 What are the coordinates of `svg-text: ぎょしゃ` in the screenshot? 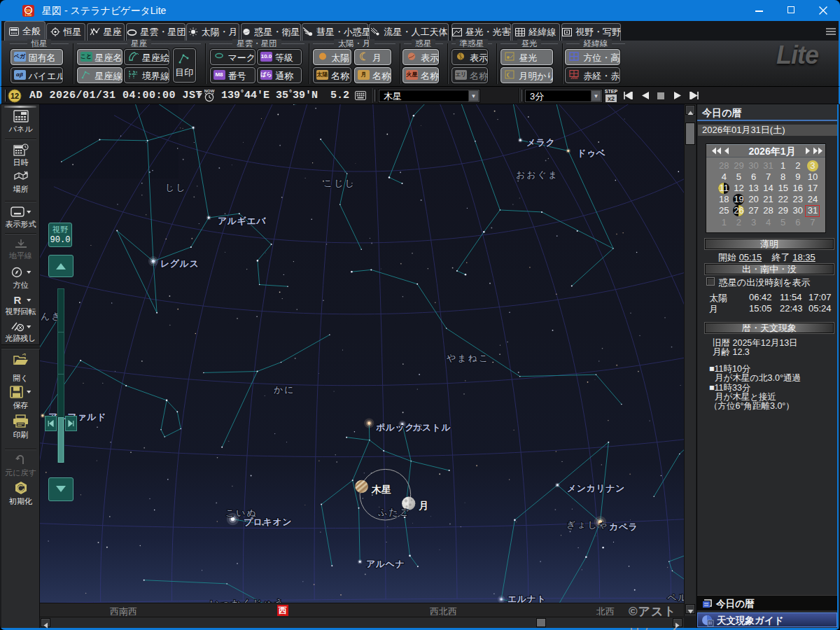 It's located at (588, 525).